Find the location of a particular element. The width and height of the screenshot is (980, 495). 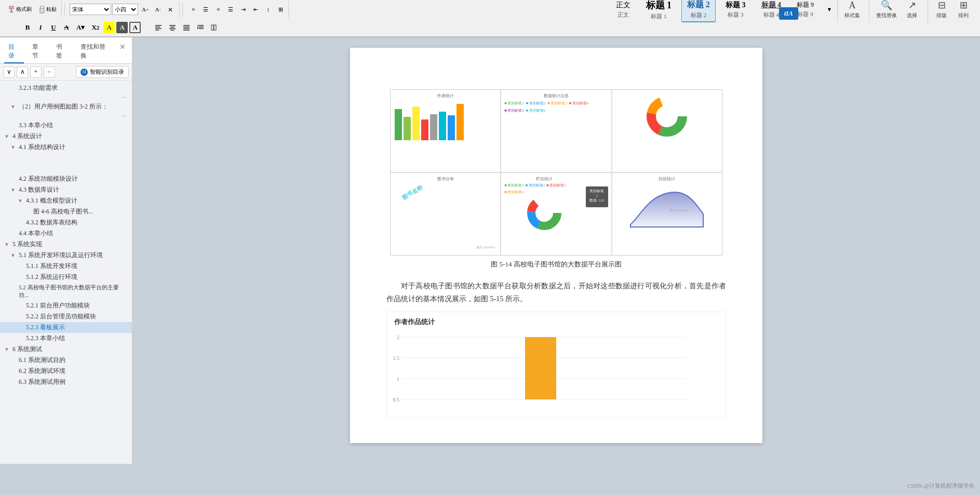

toc-item: 5.2.1 前台用户功能模块 is located at coordinates (66, 305).